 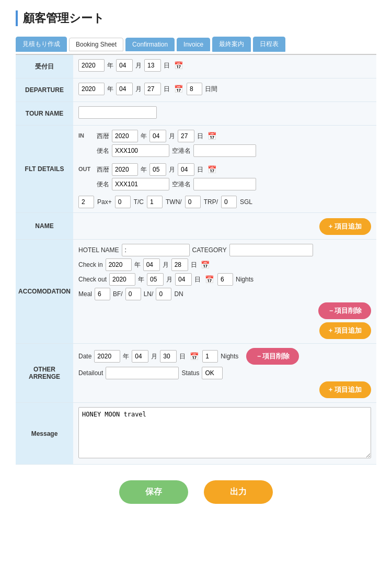 What do you see at coordinates (44, 291) in the screenshot?
I see `accomodation-label: ACCOMODATION` at bounding box center [44, 291].